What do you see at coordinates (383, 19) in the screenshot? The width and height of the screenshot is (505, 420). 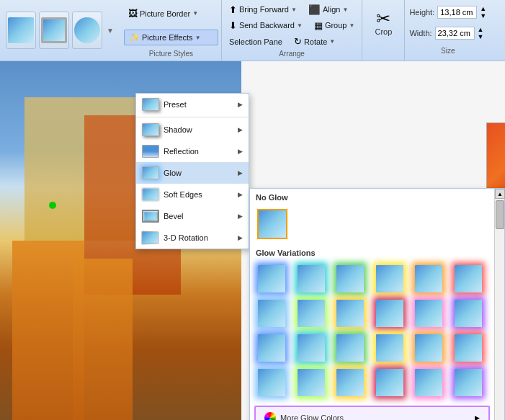 I see `crop-icon: ✂` at bounding box center [383, 19].